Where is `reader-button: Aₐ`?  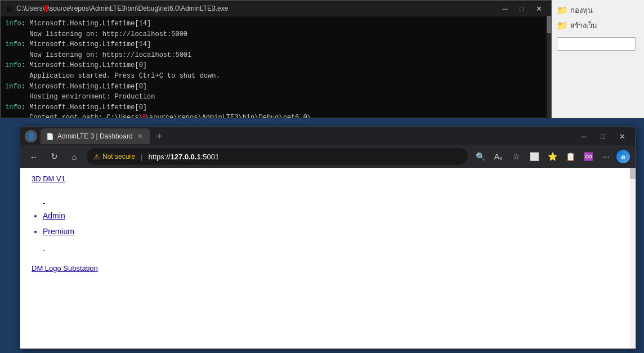 reader-button: Aₐ is located at coordinates (498, 157).